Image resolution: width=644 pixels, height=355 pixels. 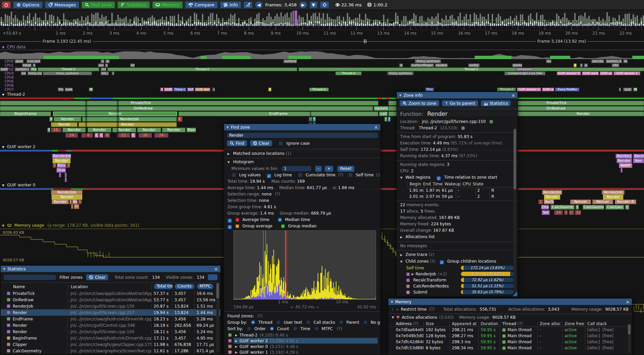 What do you see at coordinates (626, 202) in the screenshot?
I see `timeline-zone: Render R` at bounding box center [626, 202].